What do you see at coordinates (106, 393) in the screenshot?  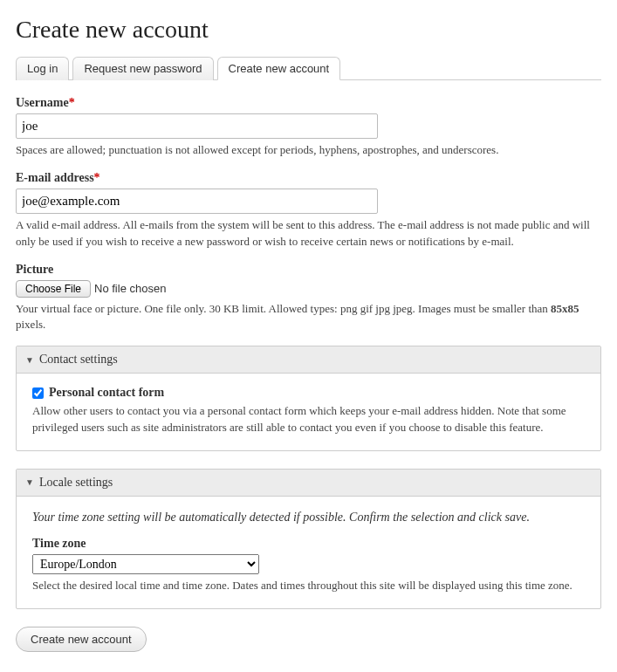 I see `personal-contact-label: Personal contact form` at bounding box center [106, 393].